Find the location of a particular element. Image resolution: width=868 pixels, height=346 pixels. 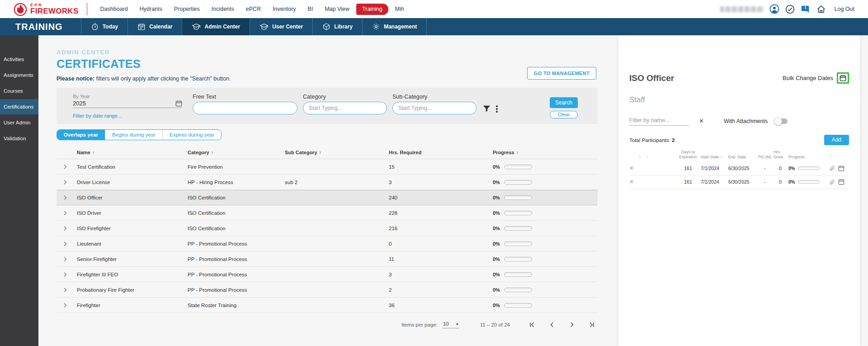

bulk-change-dates-button is located at coordinates (843, 78).